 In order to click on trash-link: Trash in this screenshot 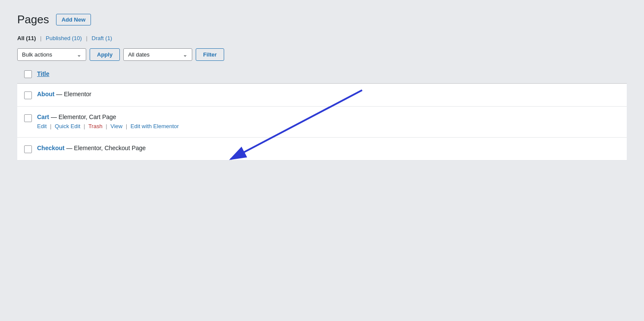, I will do `click(96, 126)`.